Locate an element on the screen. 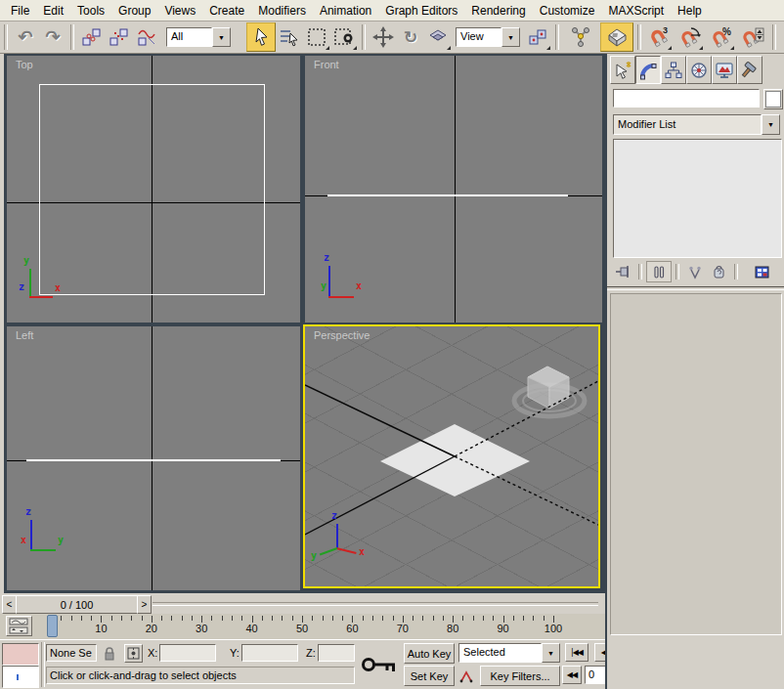  menu-maxscript: MAXScript is located at coordinates (635, 11).